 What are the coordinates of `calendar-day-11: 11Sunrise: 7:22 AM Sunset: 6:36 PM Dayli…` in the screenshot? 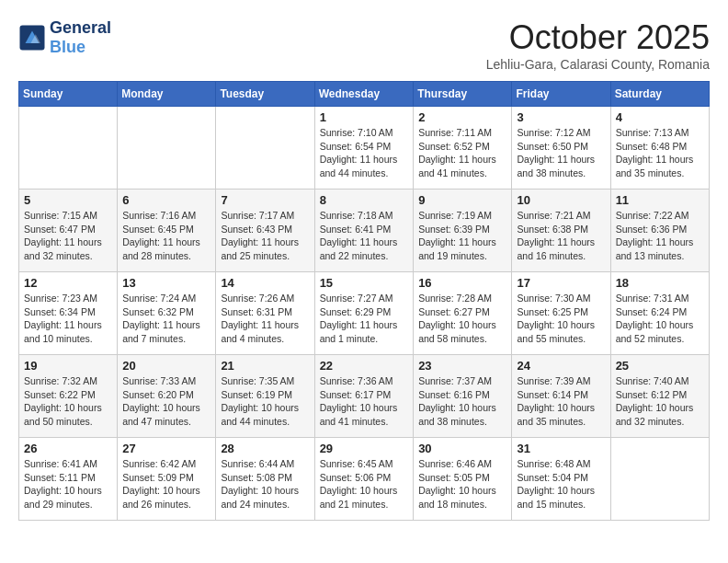 It's located at (660, 231).